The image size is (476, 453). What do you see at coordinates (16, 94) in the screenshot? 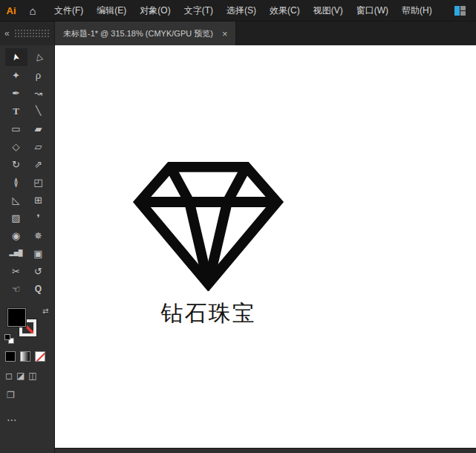
I see `pen-tool-icon: ✒` at bounding box center [16, 94].